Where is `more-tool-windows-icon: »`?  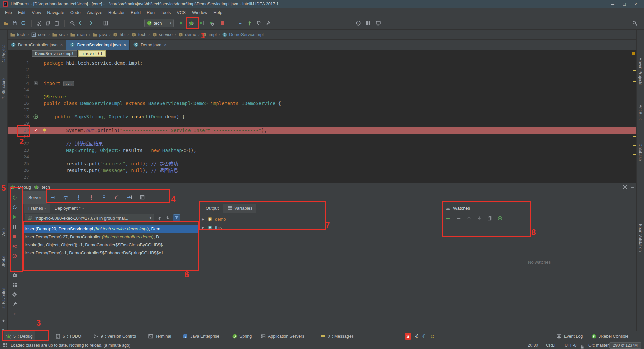 more-tool-windows-icon: » is located at coordinates (3, 329).